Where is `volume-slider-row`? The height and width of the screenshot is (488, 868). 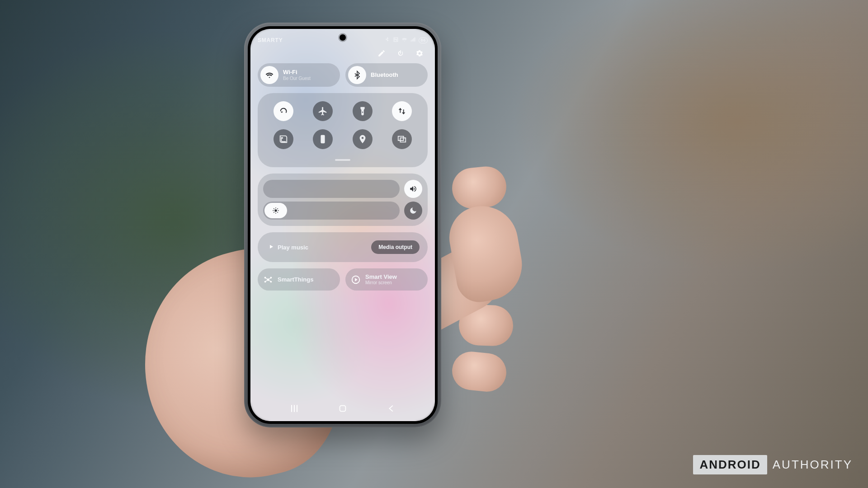
volume-slider-row is located at coordinates (343, 189).